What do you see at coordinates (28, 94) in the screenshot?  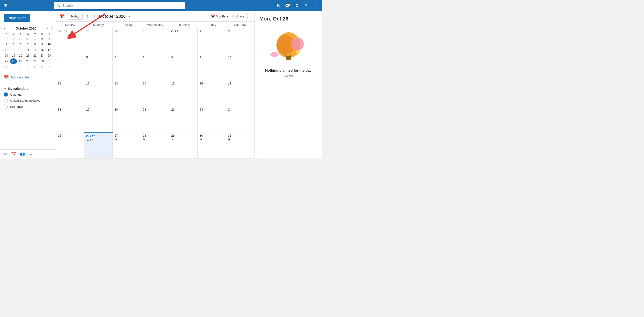 I see `calendar-item: ✓Calendar` at bounding box center [28, 94].